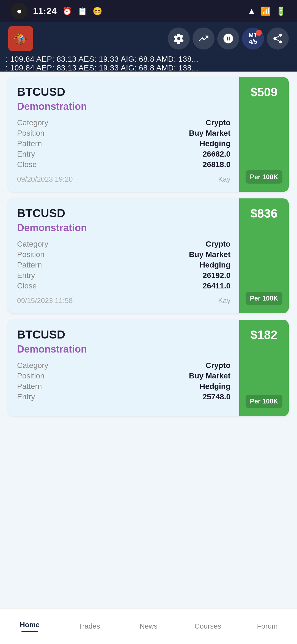 The width and height of the screenshot is (297, 644). I want to click on nav-icons: MT 4/5, so click(164, 39).